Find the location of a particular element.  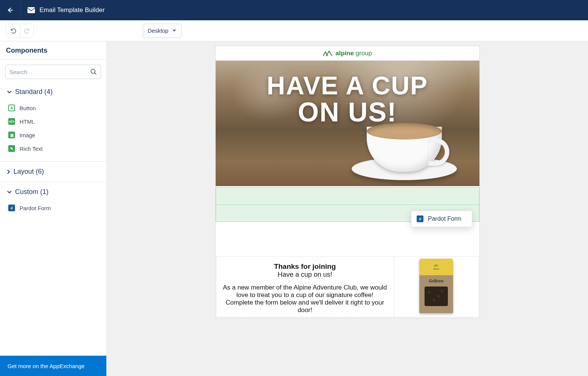

content-title: Thanks for joining is located at coordinates (305, 267).